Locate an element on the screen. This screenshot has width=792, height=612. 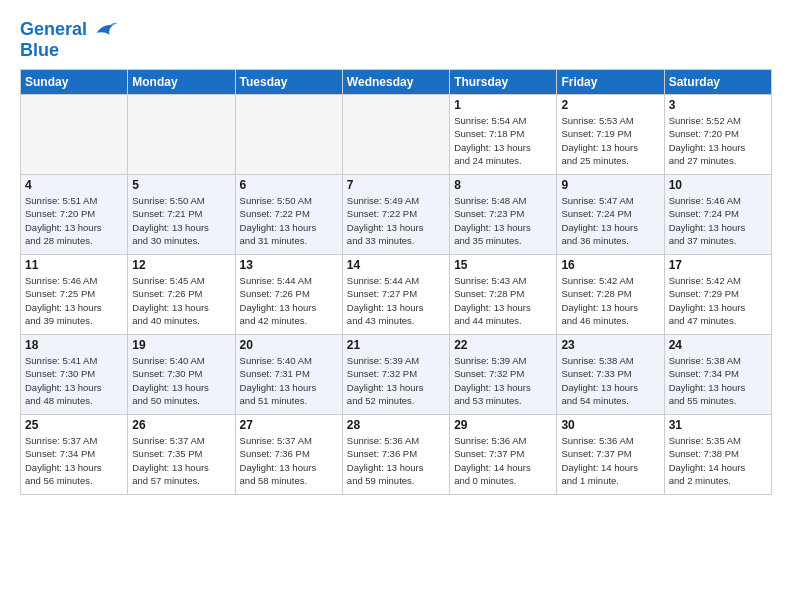
cell-info: Sunrise: 5:37 AMSunset: 7:36 PMDaylight:… is located at coordinates (289, 460).